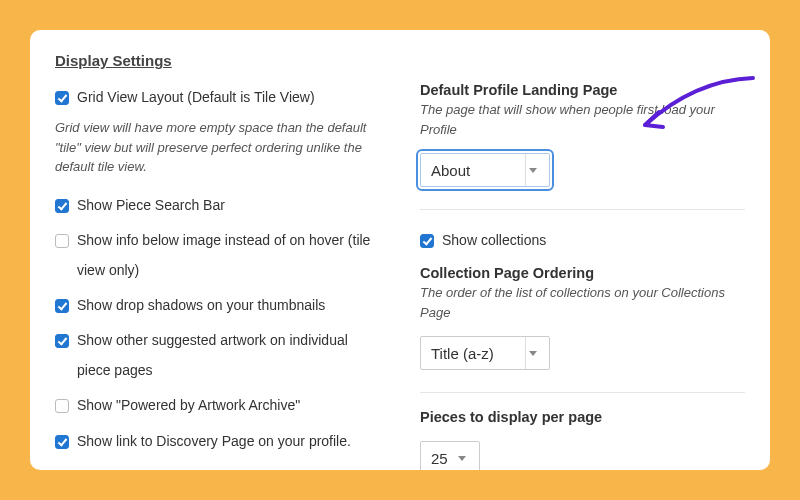 This screenshot has width=800, height=500. I want to click on option-powered-by: Show "Powered by Artwork Archive", so click(218, 406).